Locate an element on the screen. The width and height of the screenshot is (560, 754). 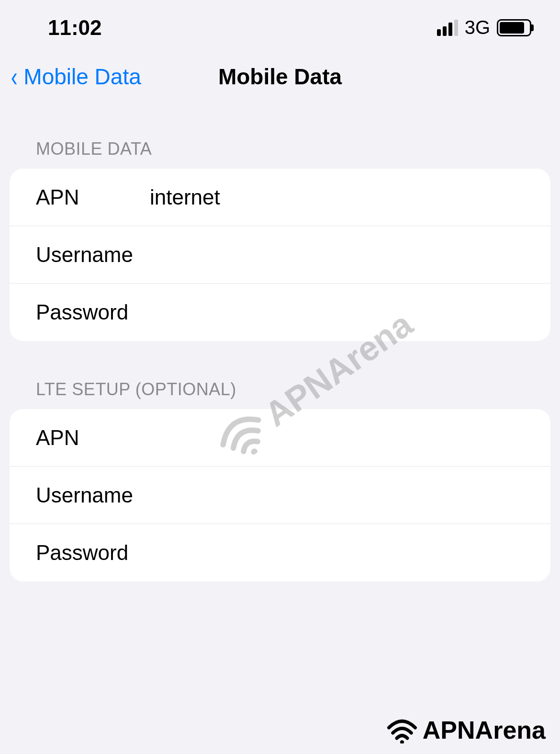
signal-icon is located at coordinates (448, 28).